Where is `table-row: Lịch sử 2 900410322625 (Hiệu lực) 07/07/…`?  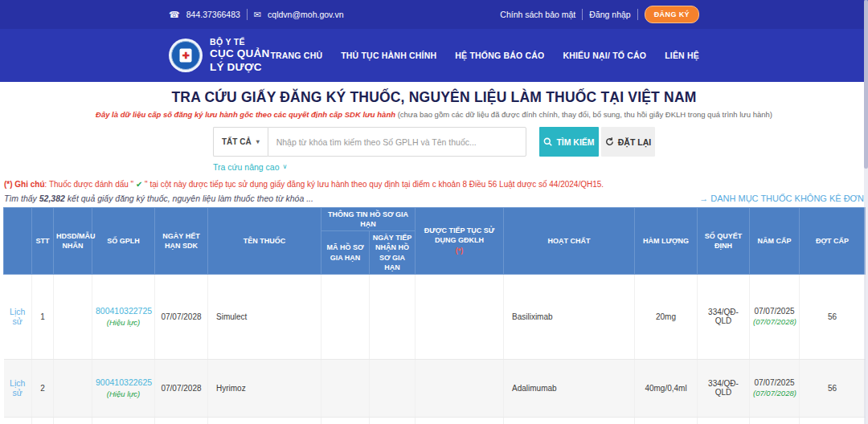 table-row: Lịch sử 2 900410322625 (Hiệu lực) 07/07/… is located at coordinates (435, 388).